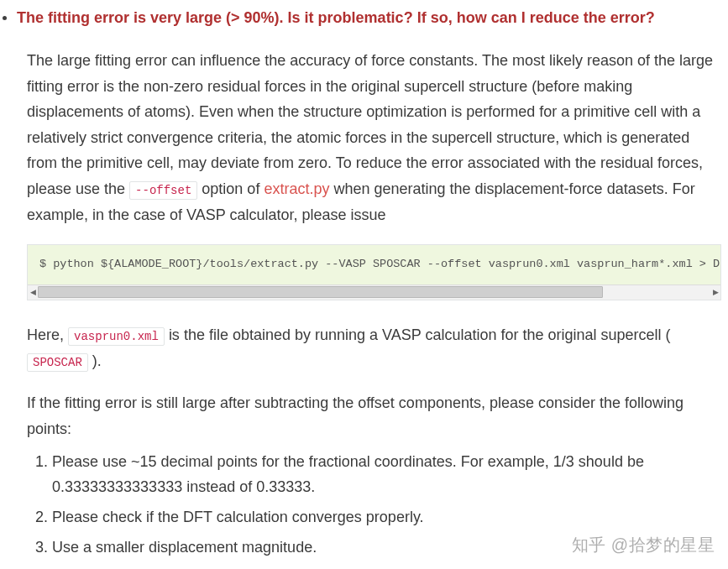  I want to click on horizontal-scrollbar: ◀ ▶, so click(374, 292).